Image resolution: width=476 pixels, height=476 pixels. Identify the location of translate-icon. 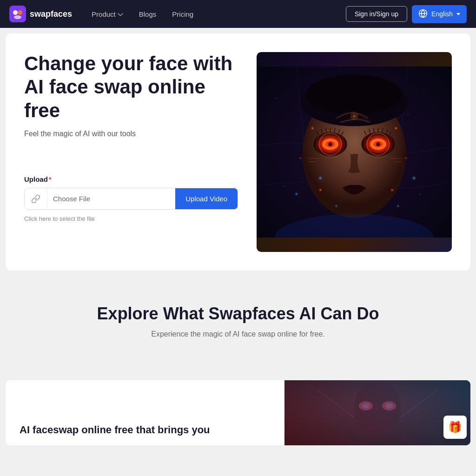
(423, 14).